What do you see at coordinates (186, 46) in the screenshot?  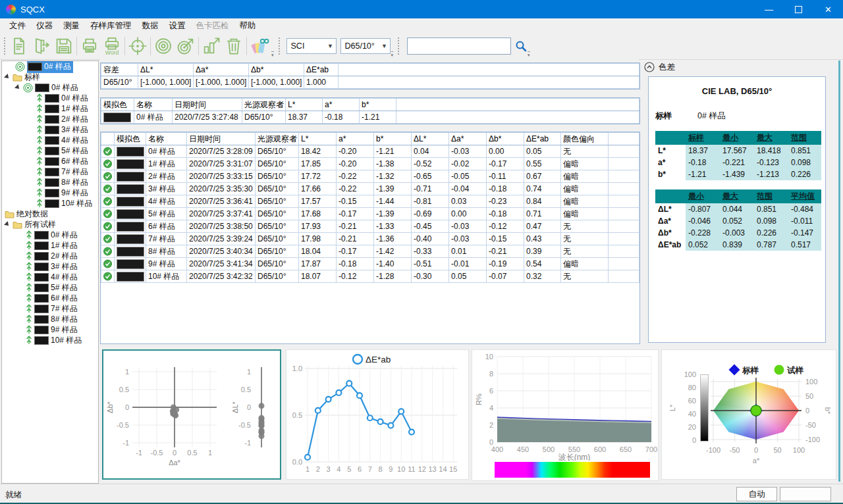 I see `measure-target-button` at bounding box center [186, 46].